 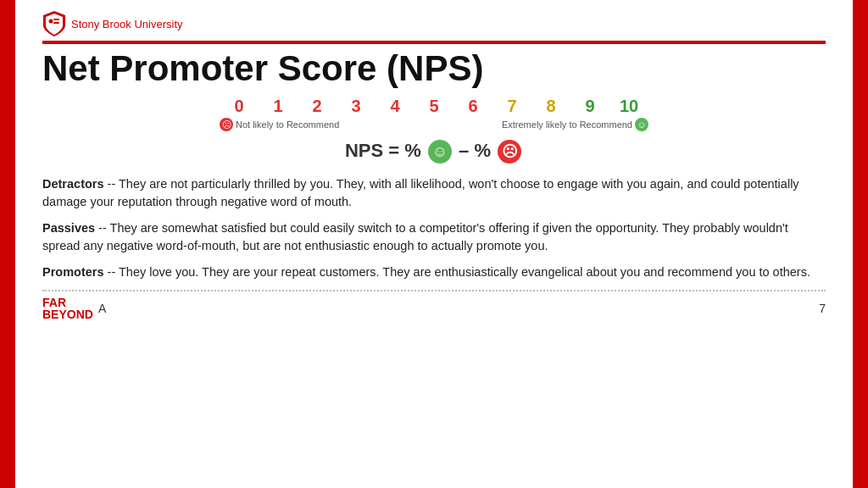 What do you see at coordinates (434, 114) in the screenshot?
I see `nps-scale: 0 1 2 3 4 5 6 7 8 9 10 ☹ Not likely to R…` at bounding box center [434, 114].